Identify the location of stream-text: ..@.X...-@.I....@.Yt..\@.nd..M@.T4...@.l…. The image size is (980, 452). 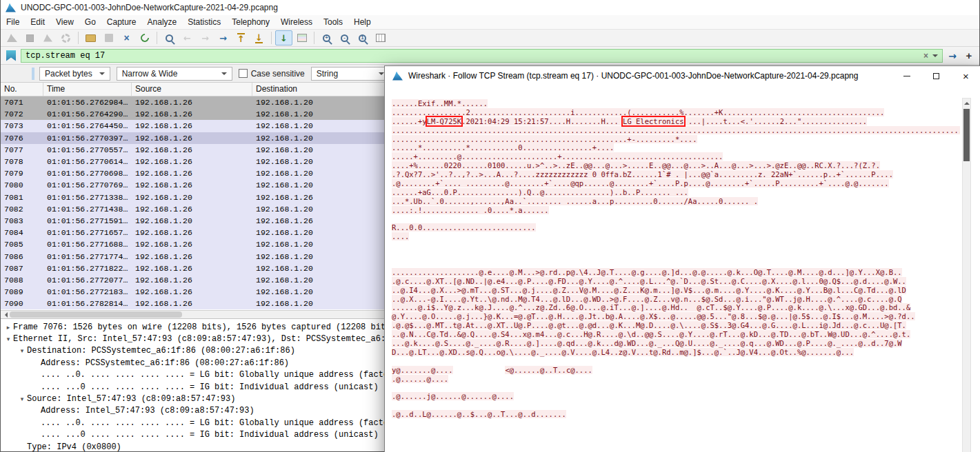
(647, 299).